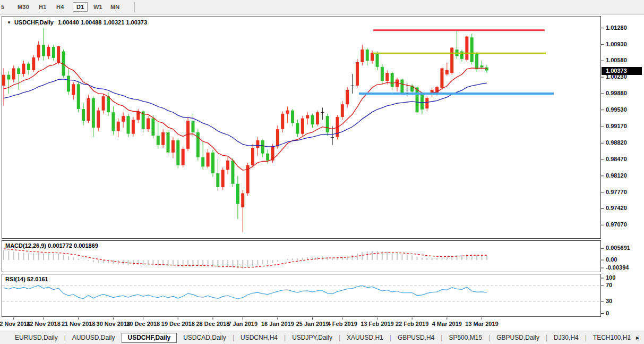 Image resolution: width=644 pixels, height=344 pixels. What do you see at coordinates (313, 324) in the screenshot?
I see `date-axis-label: 25 Jan 2019` at bounding box center [313, 324].